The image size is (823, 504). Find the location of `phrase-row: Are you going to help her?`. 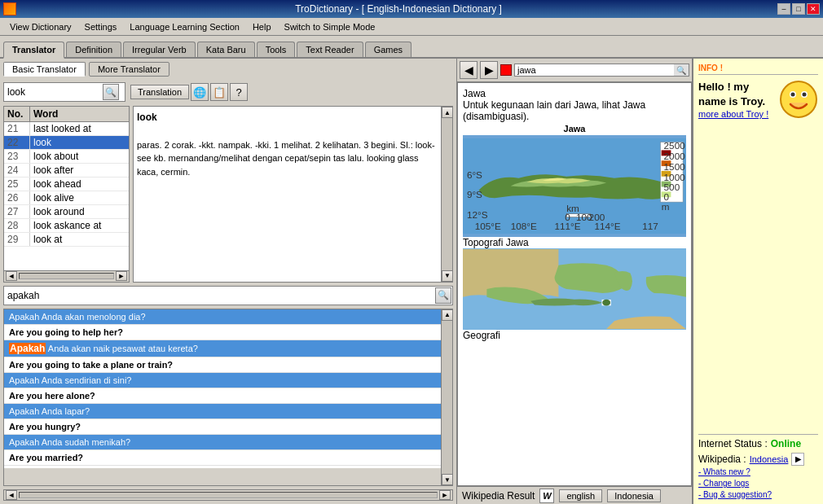

phrase-row: Are you going to help her? is located at coordinates (222, 332).